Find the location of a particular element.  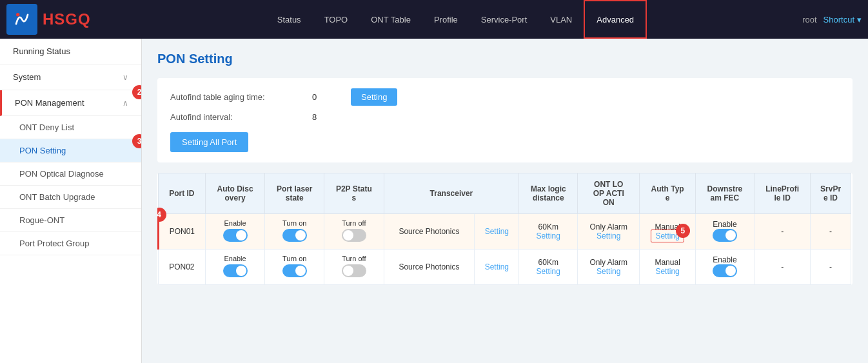

toggle-p2p-pon02 is located at coordinates (354, 271).